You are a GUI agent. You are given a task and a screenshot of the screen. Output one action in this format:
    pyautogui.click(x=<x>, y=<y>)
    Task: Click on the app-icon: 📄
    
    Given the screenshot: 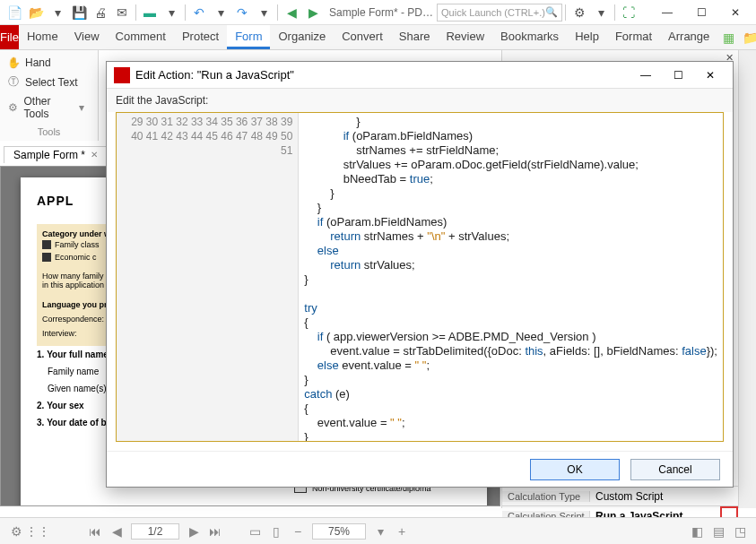 What is the action you would take?
    pyautogui.click(x=14, y=13)
    